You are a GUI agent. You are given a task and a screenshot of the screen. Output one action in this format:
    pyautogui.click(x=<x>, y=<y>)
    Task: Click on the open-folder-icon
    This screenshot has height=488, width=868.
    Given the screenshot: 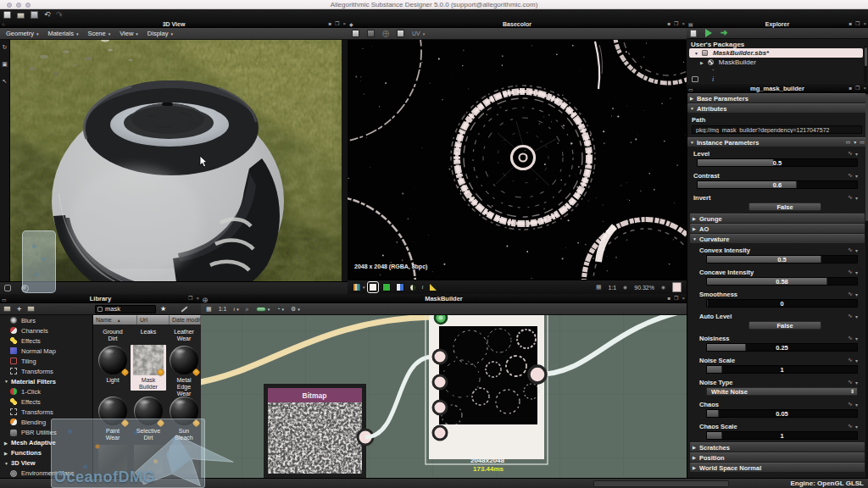 What is the action you would take?
    pyautogui.click(x=20, y=15)
    